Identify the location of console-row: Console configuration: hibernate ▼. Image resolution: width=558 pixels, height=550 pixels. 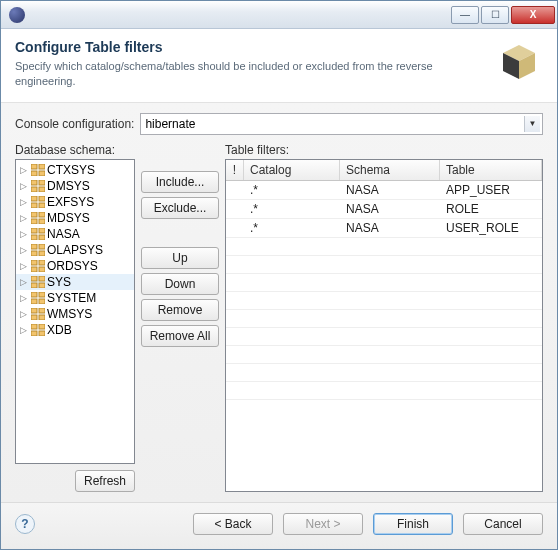
(279, 124).